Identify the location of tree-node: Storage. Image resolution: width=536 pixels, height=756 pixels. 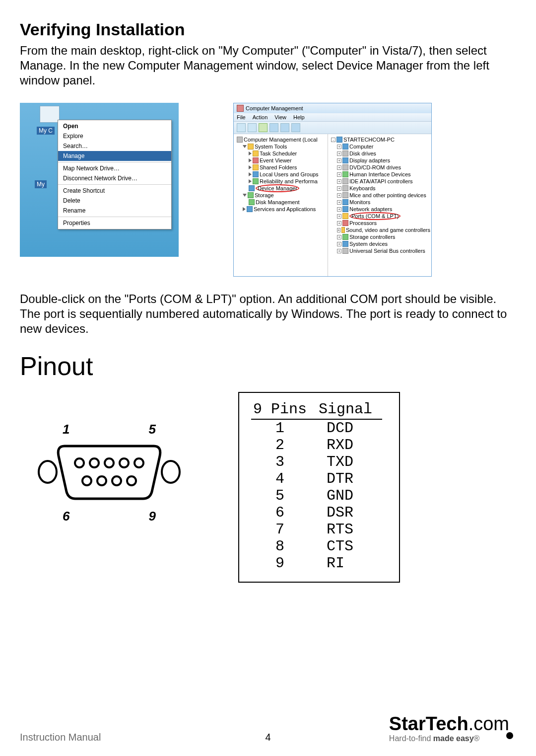
(281, 195).